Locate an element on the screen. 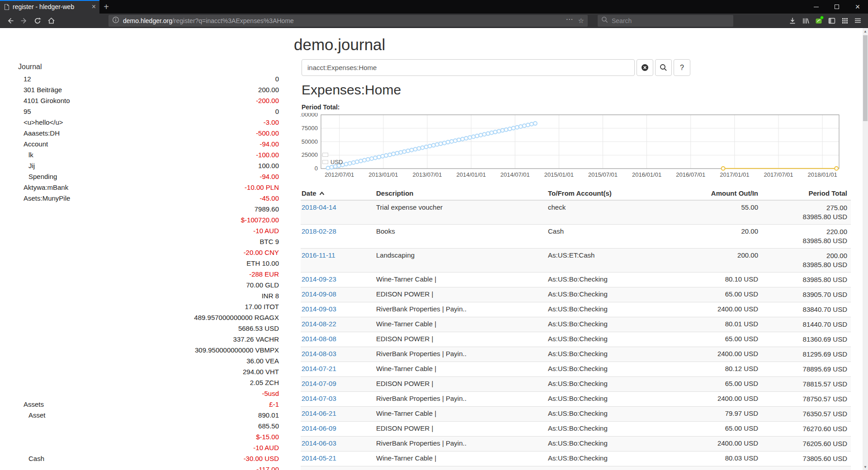 The width and height of the screenshot is (868, 470). sidebar-account-link: Aktywa:mBank is located at coordinates (43, 188).